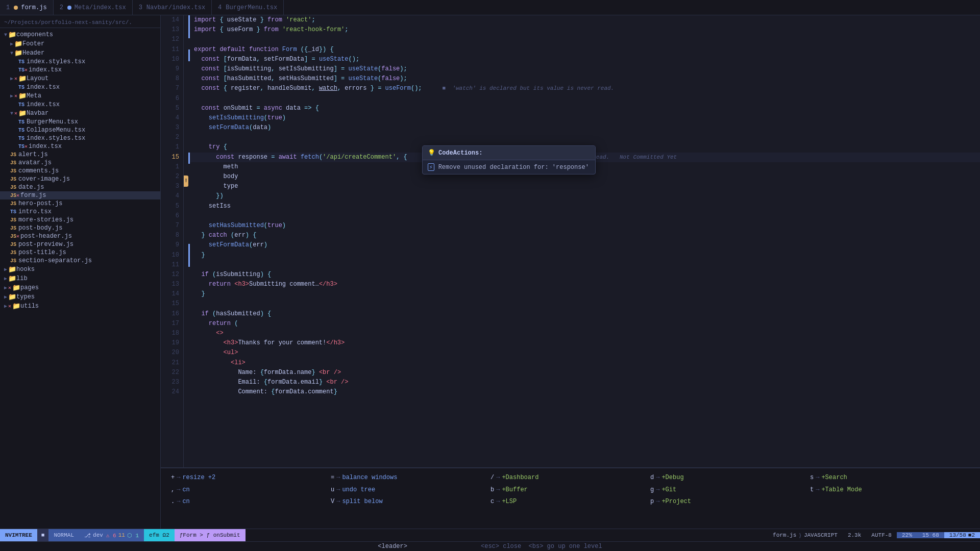 The height and width of the screenshot is (551, 980). What do you see at coordinates (432, 153) in the screenshot?
I see `bulb-icon: 💡` at bounding box center [432, 153].